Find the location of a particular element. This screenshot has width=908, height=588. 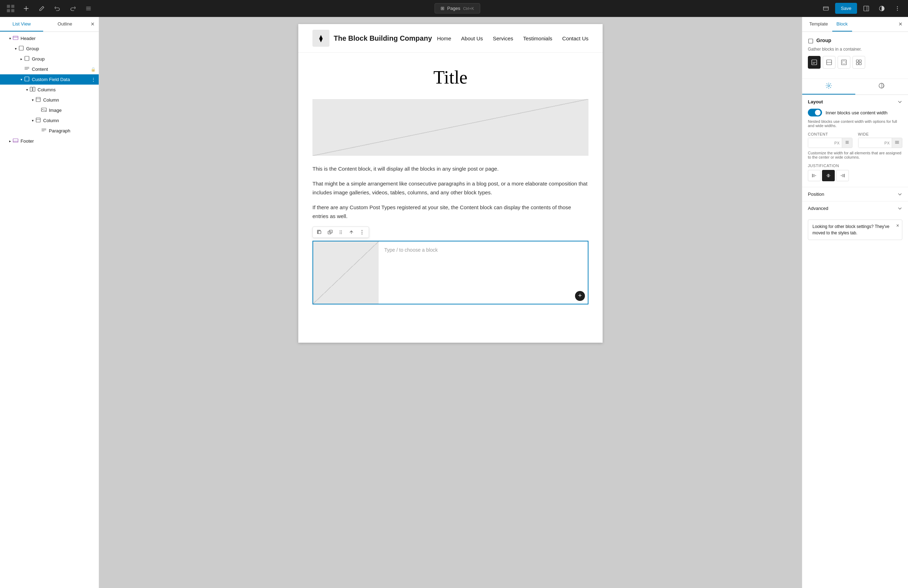

preview-button is located at coordinates (826, 8).